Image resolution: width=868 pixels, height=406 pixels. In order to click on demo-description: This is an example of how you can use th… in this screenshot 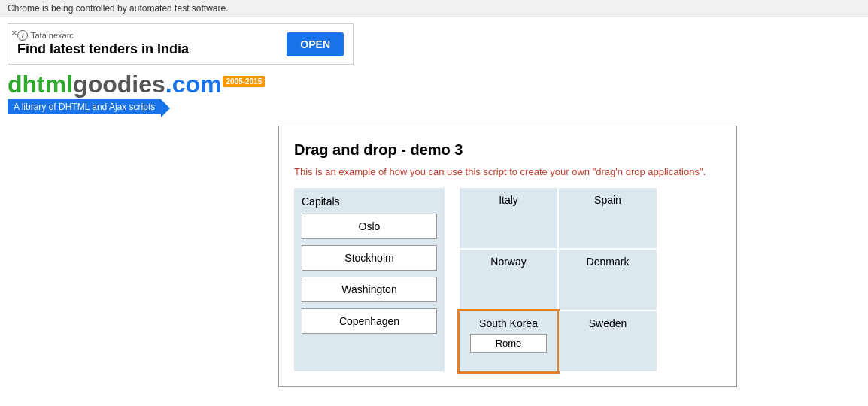, I will do `click(508, 171)`.